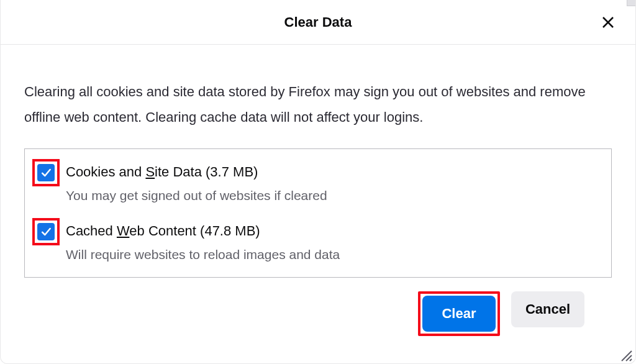 The image size is (636, 364). What do you see at coordinates (106, 171) in the screenshot?
I see `label-part: Cookies and` at bounding box center [106, 171].